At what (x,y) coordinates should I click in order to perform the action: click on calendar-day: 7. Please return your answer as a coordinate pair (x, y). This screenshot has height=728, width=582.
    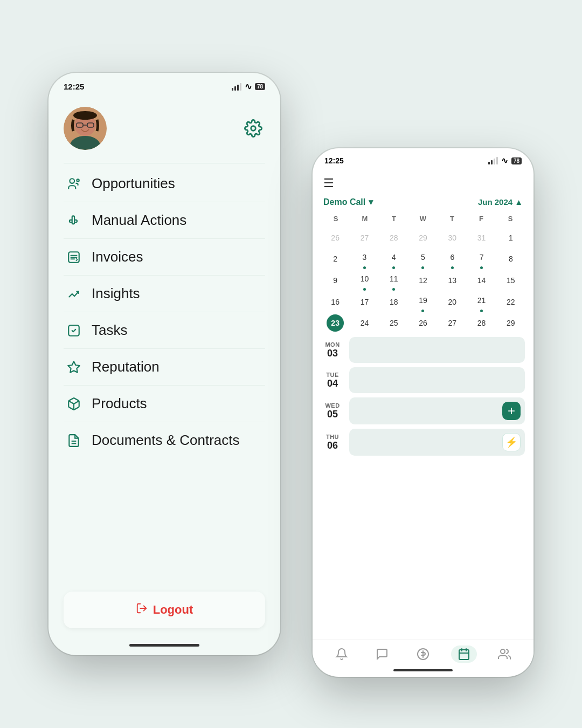
    Looking at the image, I should click on (481, 259).